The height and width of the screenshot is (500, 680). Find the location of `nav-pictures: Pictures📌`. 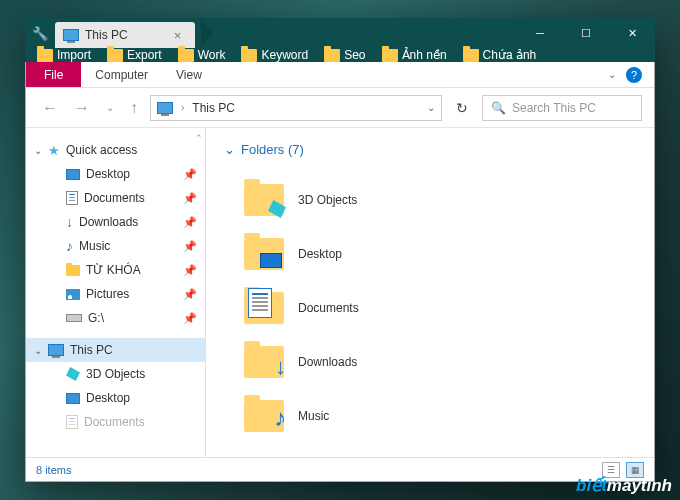

nav-pictures: Pictures📌 is located at coordinates (116, 294).